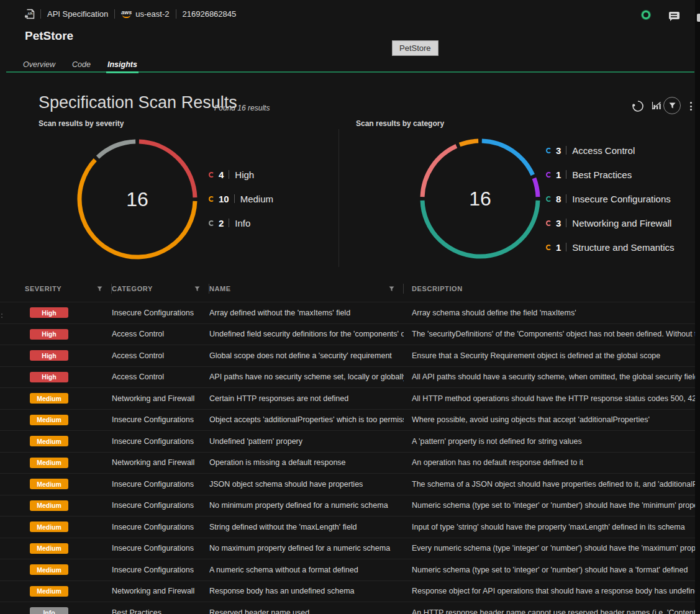 The height and width of the screenshot is (614, 700). I want to click on table-row: MediumInsecure ConfigurationsA numeric s…, so click(348, 570).